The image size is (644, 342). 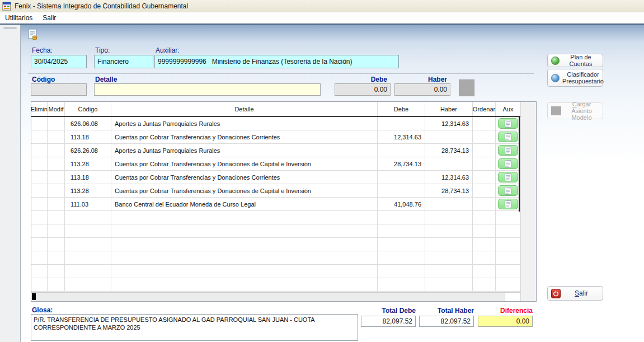 What do you see at coordinates (575, 60) in the screenshot?
I see `plan-de-cuentas-button: Plan de Cuentas` at bounding box center [575, 60].